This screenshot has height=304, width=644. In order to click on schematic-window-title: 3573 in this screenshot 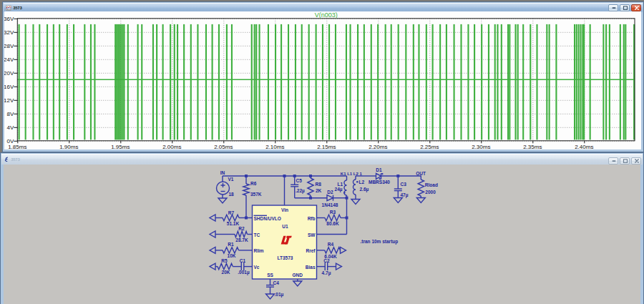, I will do `click(16, 160)`.